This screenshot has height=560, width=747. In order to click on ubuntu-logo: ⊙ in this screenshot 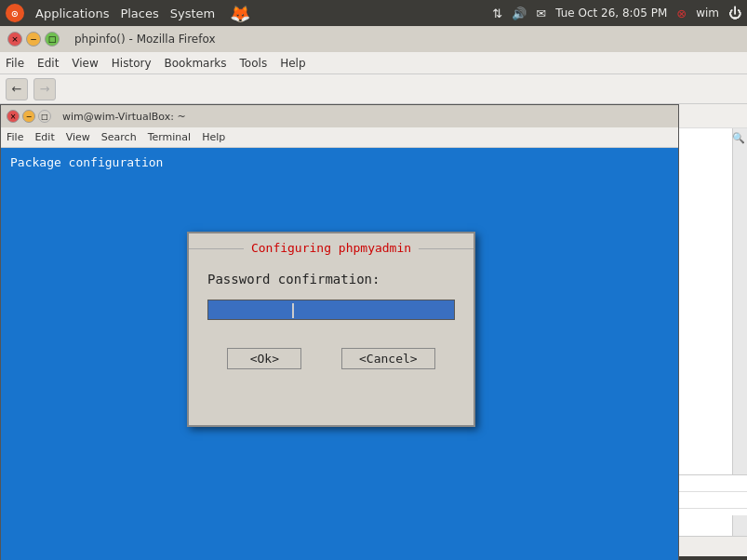, I will do `click(15, 13)`.